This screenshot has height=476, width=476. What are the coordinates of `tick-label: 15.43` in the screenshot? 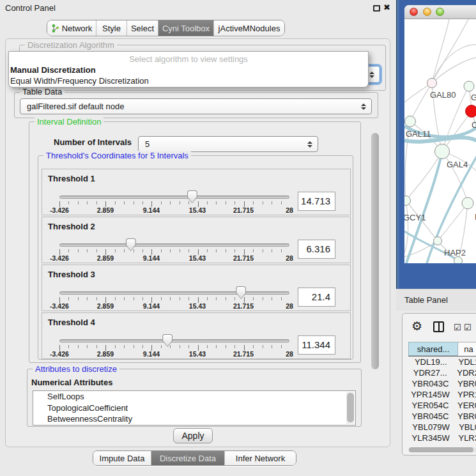 It's located at (197, 210).